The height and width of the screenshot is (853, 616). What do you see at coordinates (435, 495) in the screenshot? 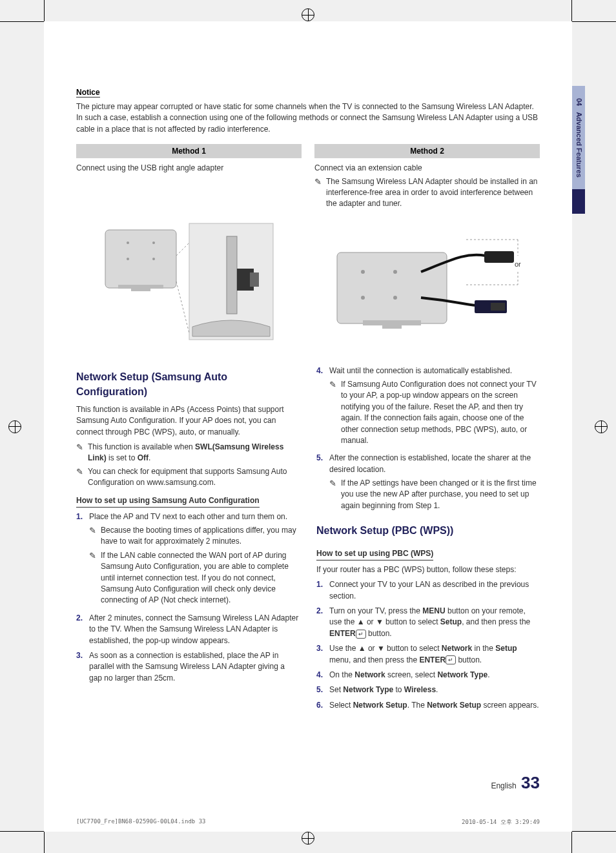
I see `step-5-note: ✎ If the AP settings have been changed o…` at bounding box center [435, 495].